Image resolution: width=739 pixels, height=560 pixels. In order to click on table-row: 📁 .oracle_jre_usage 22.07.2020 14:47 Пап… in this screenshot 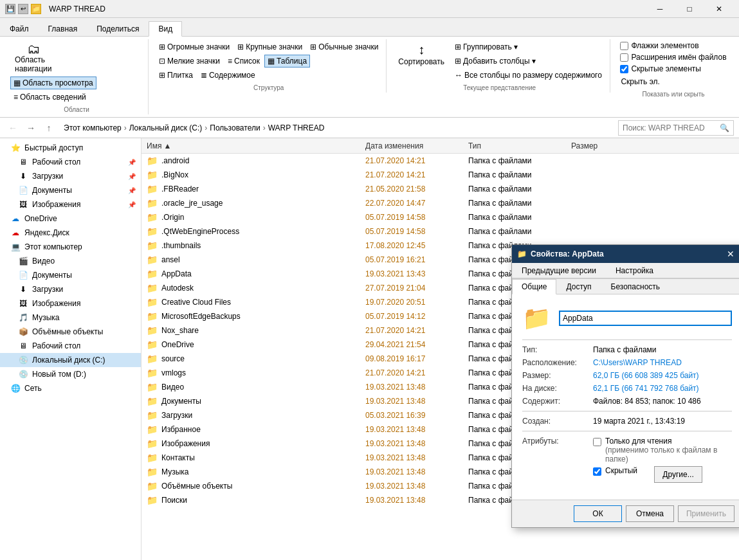, I will do `click(440, 203)`.